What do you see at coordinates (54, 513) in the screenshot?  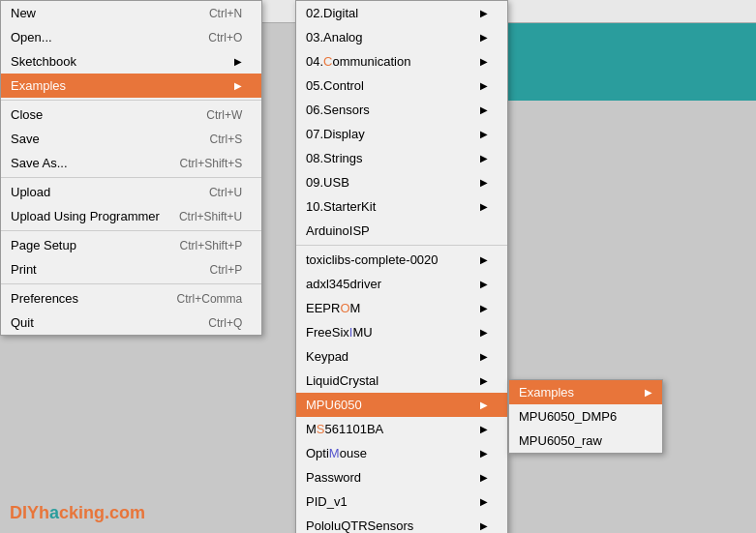 I see `diy-text-part3: a` at bounding box center [54, 513].